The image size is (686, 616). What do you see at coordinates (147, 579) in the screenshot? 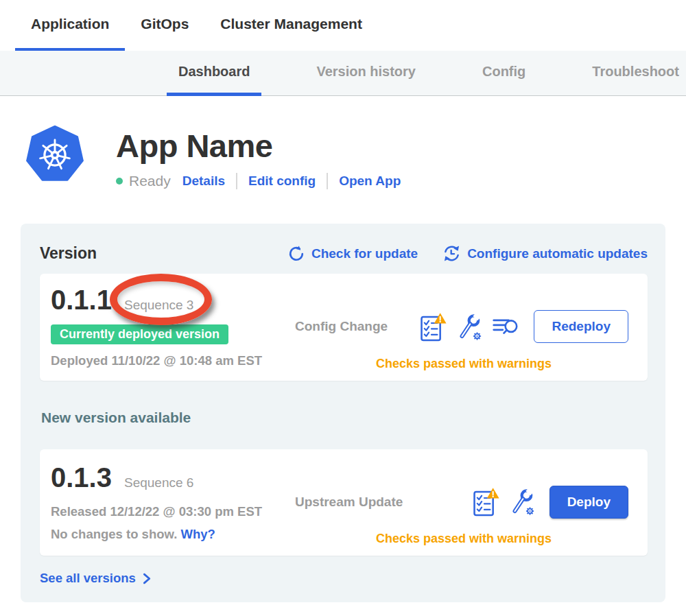
I see `chevron-right-icon` at bounding box center [147, 579].